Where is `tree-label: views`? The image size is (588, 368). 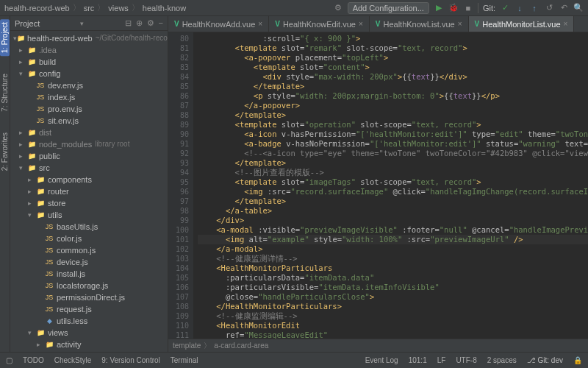 tree-label: views is located at coordinates (58, 333).